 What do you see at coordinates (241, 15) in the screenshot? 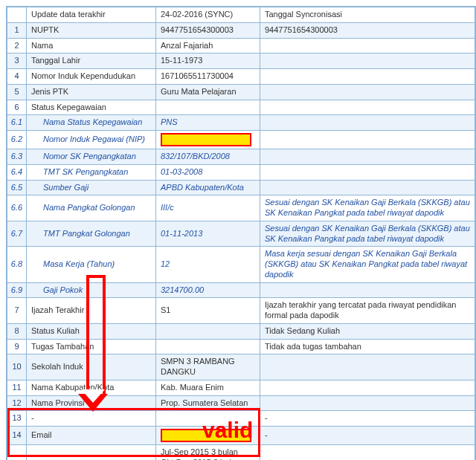
I see `table-row: Update data terakhir24-02-2016 (SYNC)Tan…` at bounding box center [241, 15].